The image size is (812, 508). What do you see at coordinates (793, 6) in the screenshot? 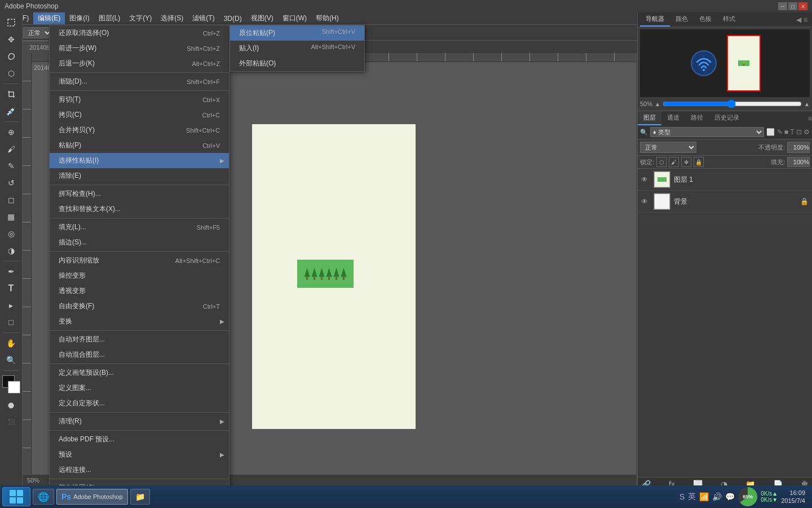
I see `restore-button: □` at bounding box center [793, 6].